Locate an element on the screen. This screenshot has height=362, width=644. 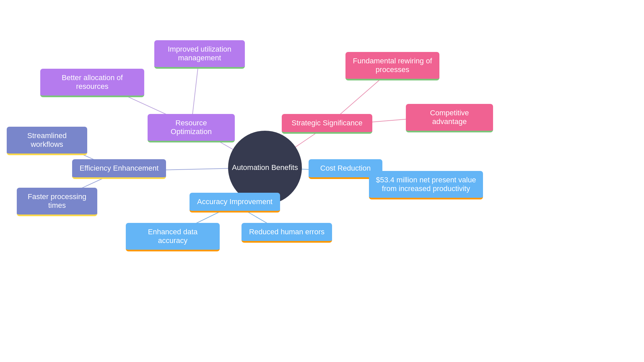
streamlined-workflows-node: Streamlined workflows is located at coordinates (47, 141).